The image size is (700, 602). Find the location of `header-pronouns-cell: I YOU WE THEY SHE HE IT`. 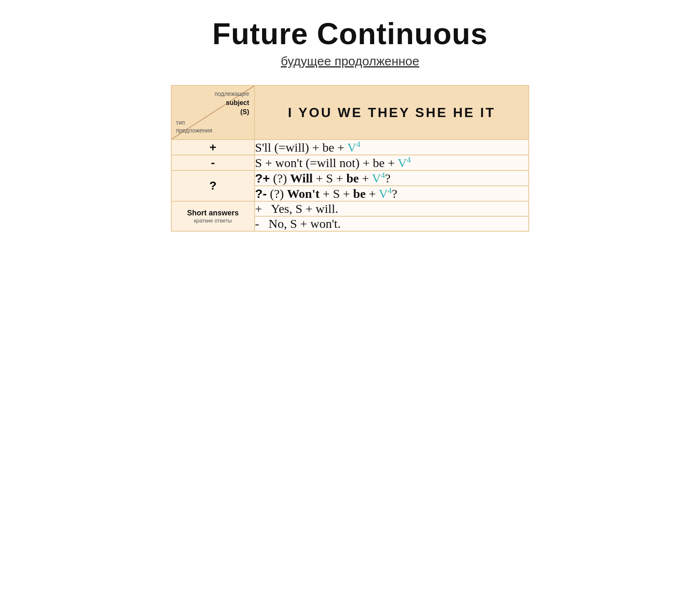

header-pronouns-cell: I YOU WE THEY SHE HE IT is located at coordinates (392, 112).